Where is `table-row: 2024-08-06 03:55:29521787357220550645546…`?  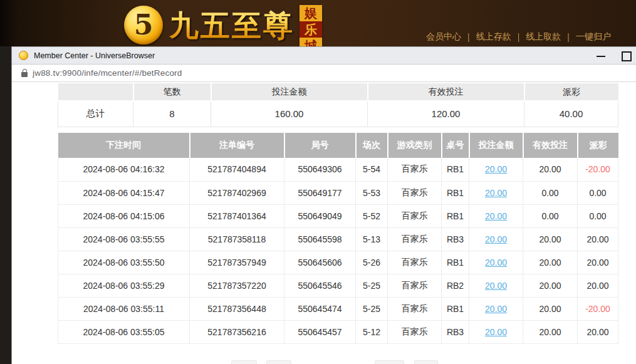
table-row: 2024-08-06 03:55:29521787357220550645546… is located at coordinates (338, 286).